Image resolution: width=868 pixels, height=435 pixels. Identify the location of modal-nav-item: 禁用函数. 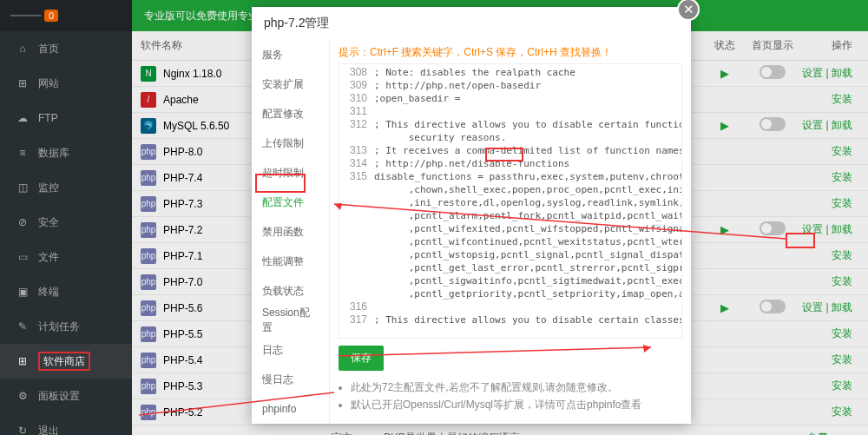
(290, 232).